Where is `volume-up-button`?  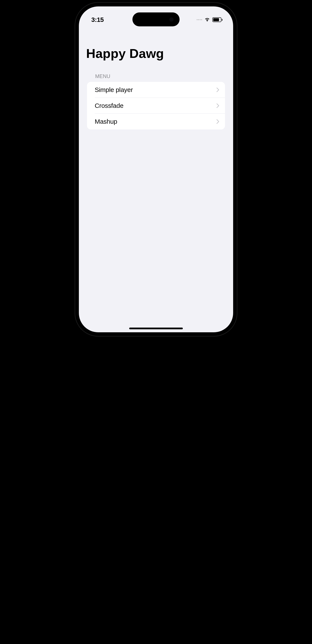 volume-up-button is located at coordinates (74, 102).